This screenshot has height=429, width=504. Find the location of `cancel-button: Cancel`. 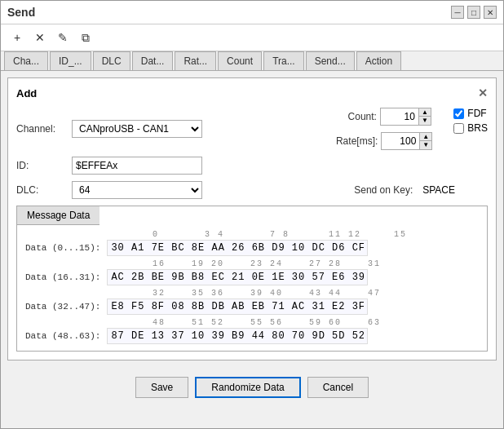

cancel-button: Cancel is located at coordinates (338, 387).